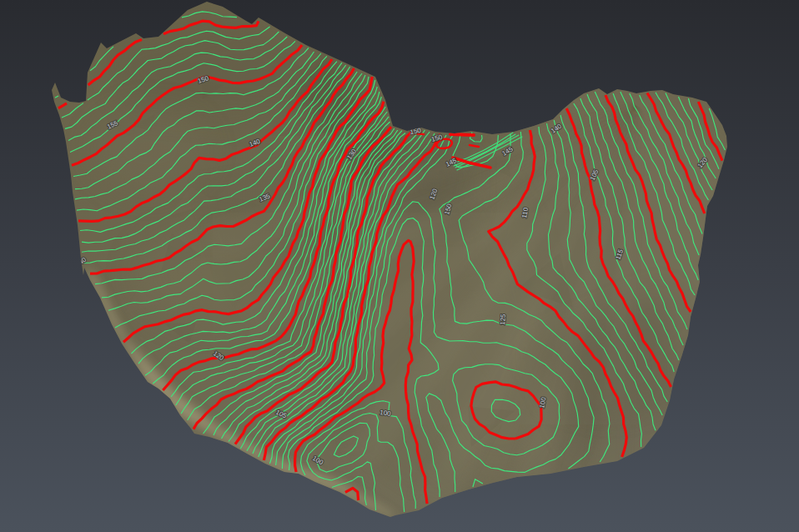 This screenshot has width=799, height=532. I want to click on svg-text: 125, so click(503, 320).